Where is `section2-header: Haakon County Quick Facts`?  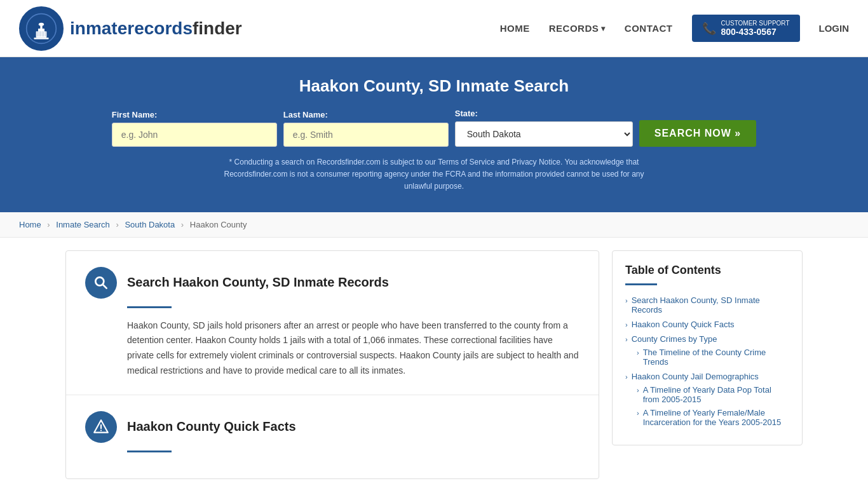
section2-header: Haakon County Quick Facts is located at coordinates (332, 427).